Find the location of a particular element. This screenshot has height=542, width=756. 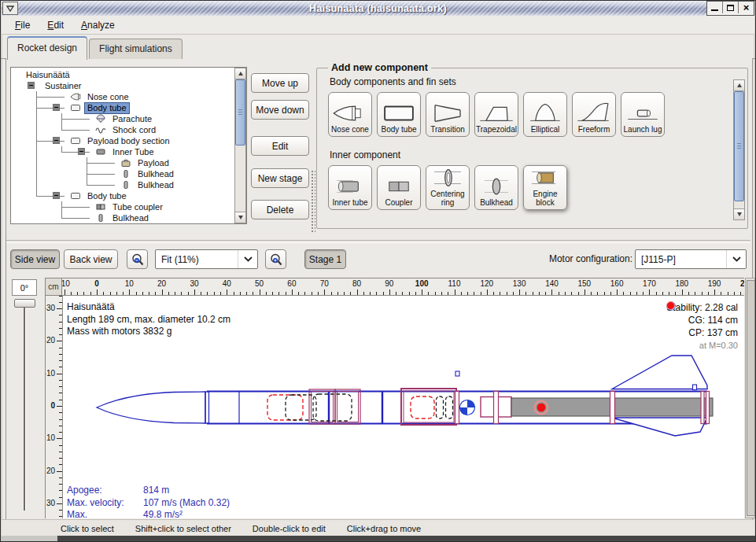

add-component-title: Add new component is located at coordinates (379, 68).